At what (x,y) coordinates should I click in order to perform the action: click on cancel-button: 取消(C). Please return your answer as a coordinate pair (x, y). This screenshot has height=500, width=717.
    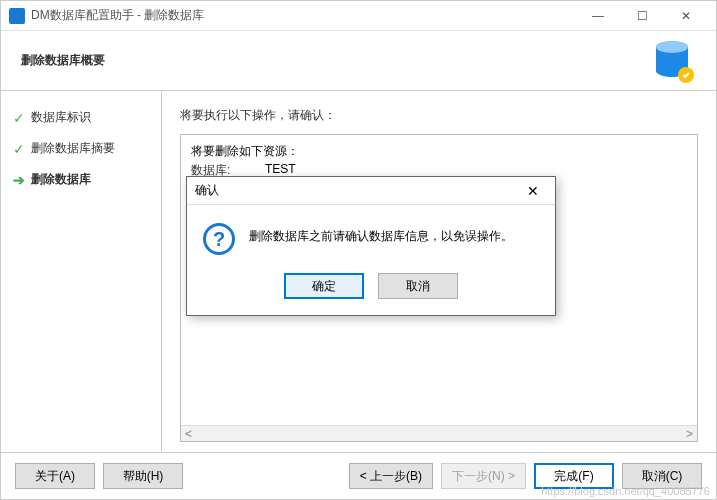
    Looking at the image, I should click on (662, 476).